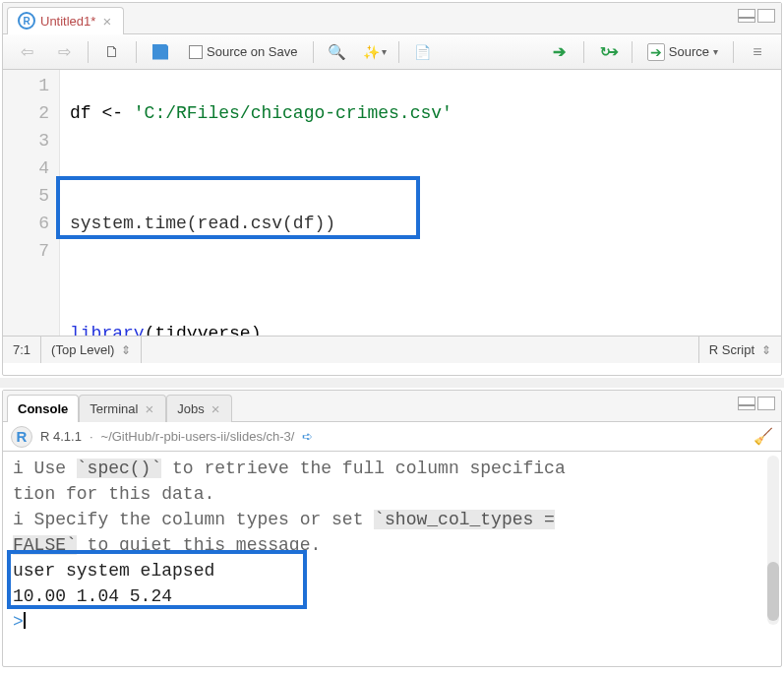 This screenshot has width=784, height=674. Describe the element at coordinates (307, 437) in the screenshot. I see `goto-dir-icon: ➪` at that location.